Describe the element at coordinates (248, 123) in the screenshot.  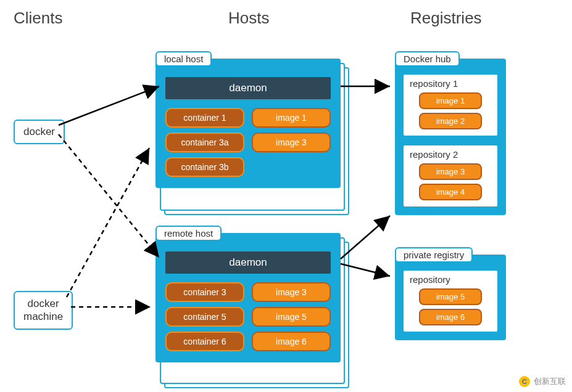
I see `host-local: local host daemon container 1 image 1 co…` at that location.